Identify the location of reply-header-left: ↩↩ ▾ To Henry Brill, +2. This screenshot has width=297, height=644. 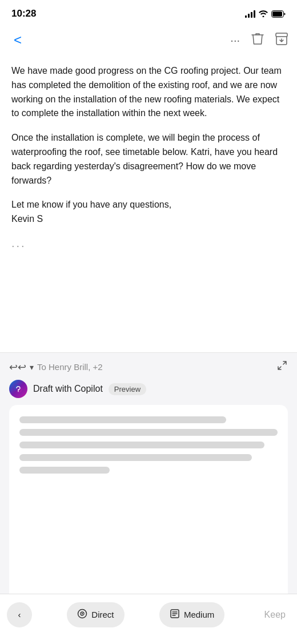
(56, 367).